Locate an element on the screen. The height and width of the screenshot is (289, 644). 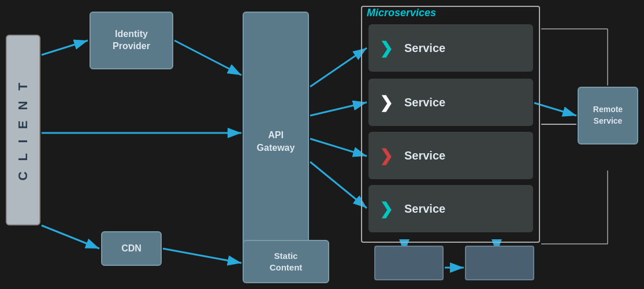
api-gateway-label: APIGateway is located at coordinates (276, 142).